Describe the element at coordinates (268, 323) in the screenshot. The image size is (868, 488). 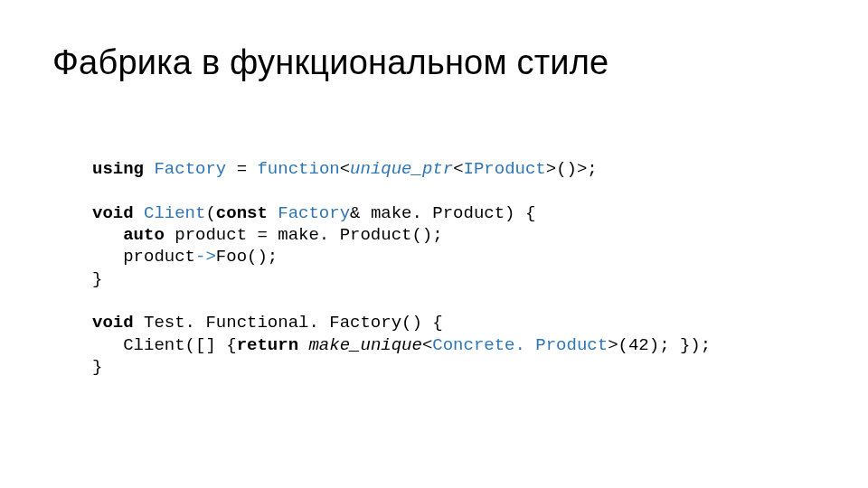
I see `code-line-8: void Test. Functional. Factory() {` at that location.